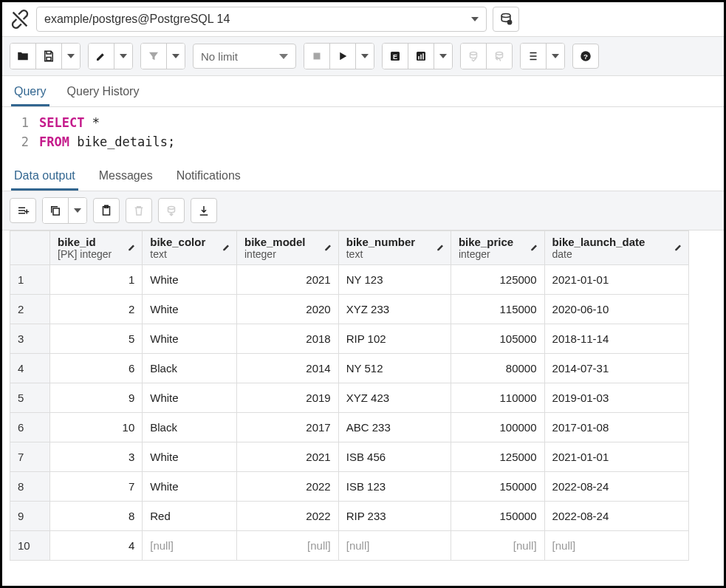  What do you see at coordinates (498, 516) in the screenshot?
I see `cell: 150000` at bounding box center [498, 516].